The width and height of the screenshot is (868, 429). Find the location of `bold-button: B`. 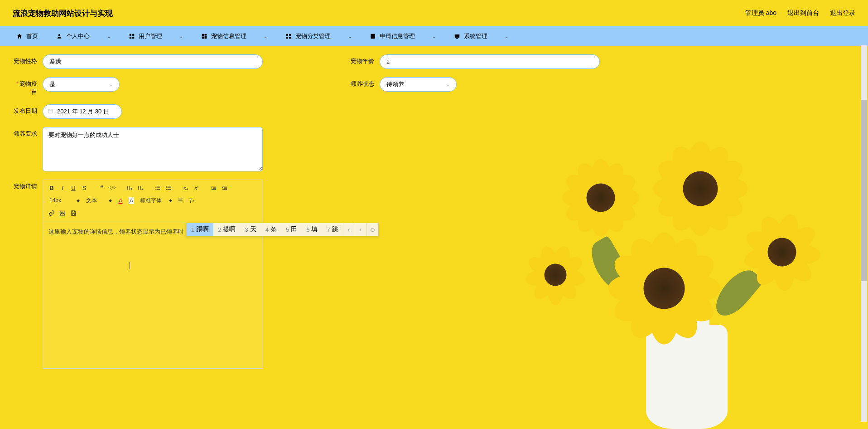

bold-button: B is located at coordinates (52, 188).